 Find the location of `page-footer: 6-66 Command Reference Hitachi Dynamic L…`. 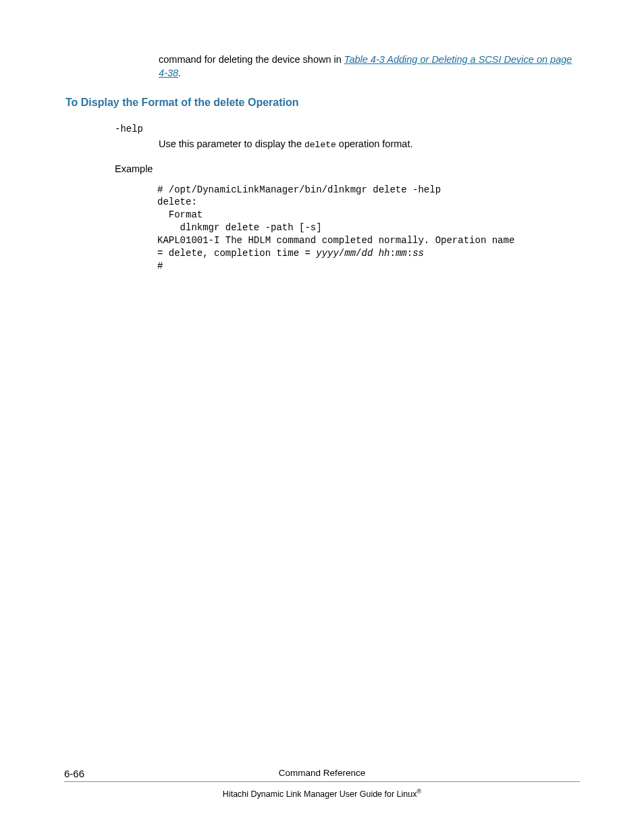

page-footer: 6-66 Command Reference Hitachi Dynamic L… is located at coordinates (322, 783).